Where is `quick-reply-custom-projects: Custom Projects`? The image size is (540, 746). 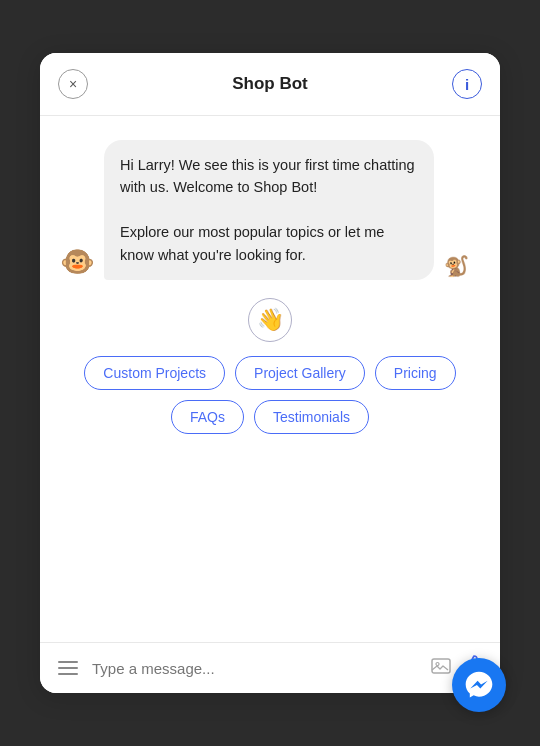
quick-reply-custom-projects: Custom Projects is located at coordinates (154, 373).